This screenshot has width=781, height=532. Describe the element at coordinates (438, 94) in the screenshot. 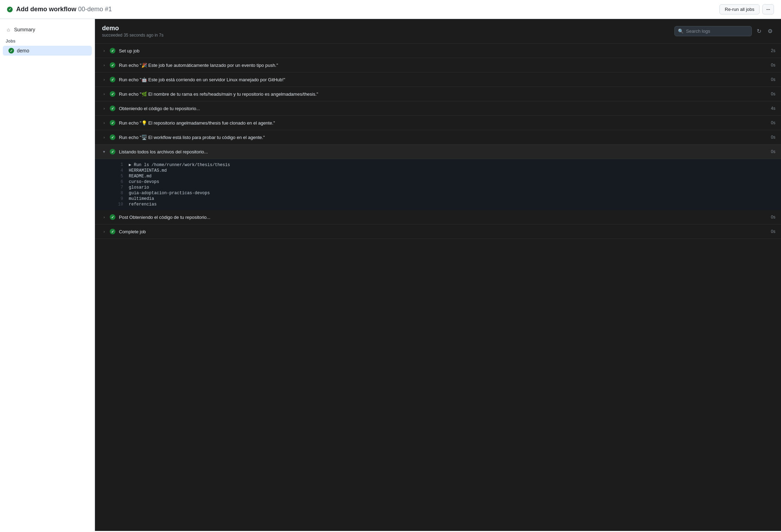

I see `step-row: ›Run echo "🌿 El nombre de tu rama es ref…` at that location.